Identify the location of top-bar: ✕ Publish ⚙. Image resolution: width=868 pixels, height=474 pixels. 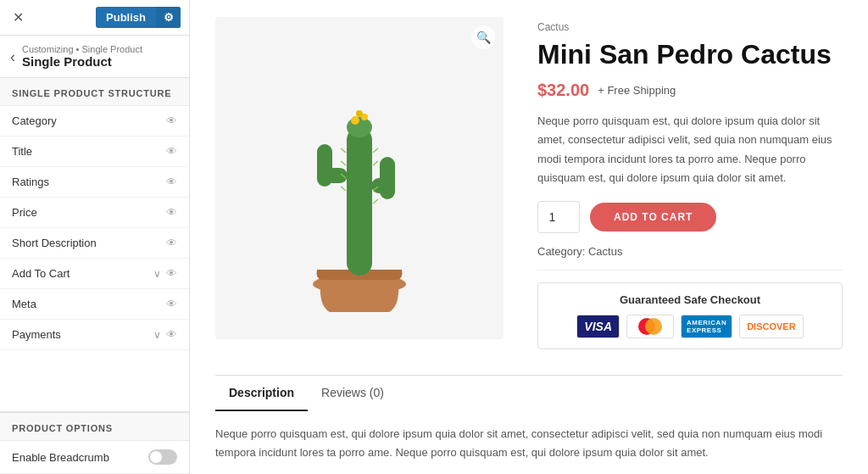
(95, 18).